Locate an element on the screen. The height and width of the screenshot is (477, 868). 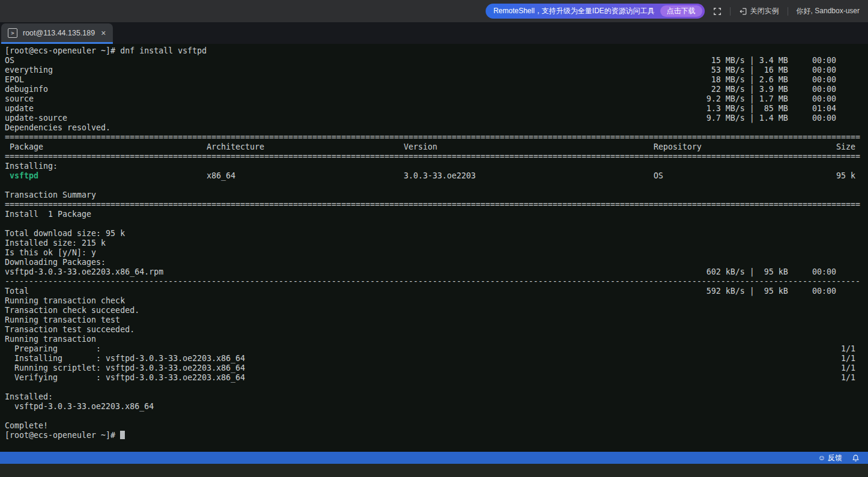
notifications-button is located at coordinates (856, 458).